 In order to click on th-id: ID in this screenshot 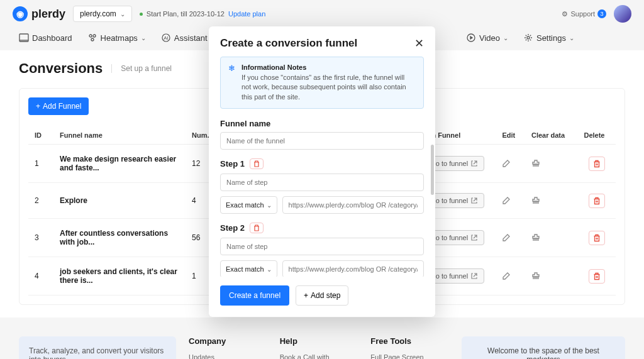, I will do `click(41, 136)`.